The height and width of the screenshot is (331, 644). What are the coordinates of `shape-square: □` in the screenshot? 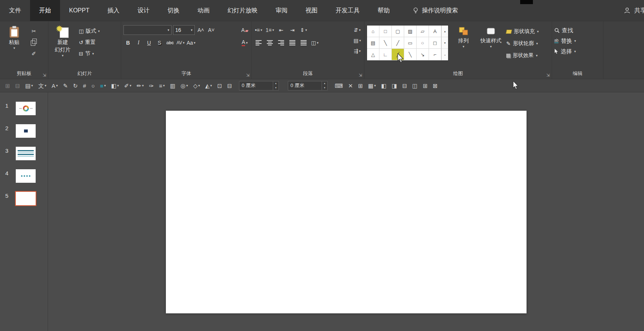 It's located at (386, 32).